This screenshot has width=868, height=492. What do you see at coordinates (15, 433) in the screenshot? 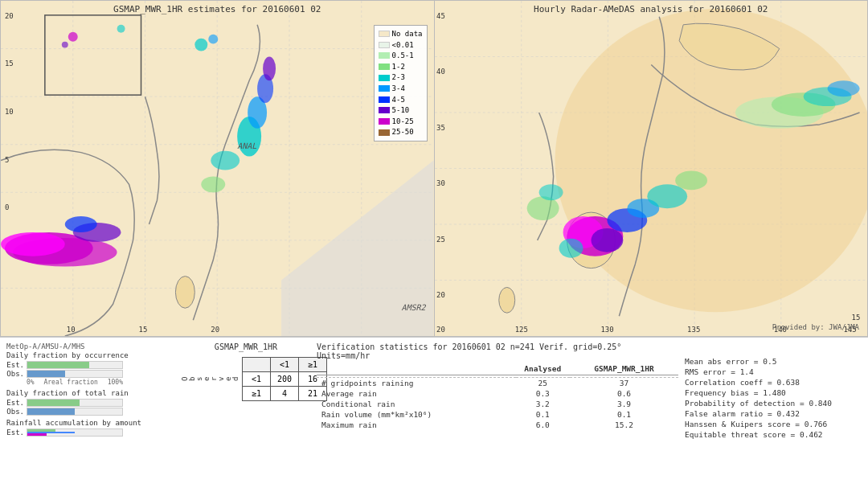
I see `est-label-3: Est.` at bounding box center [15, 433].